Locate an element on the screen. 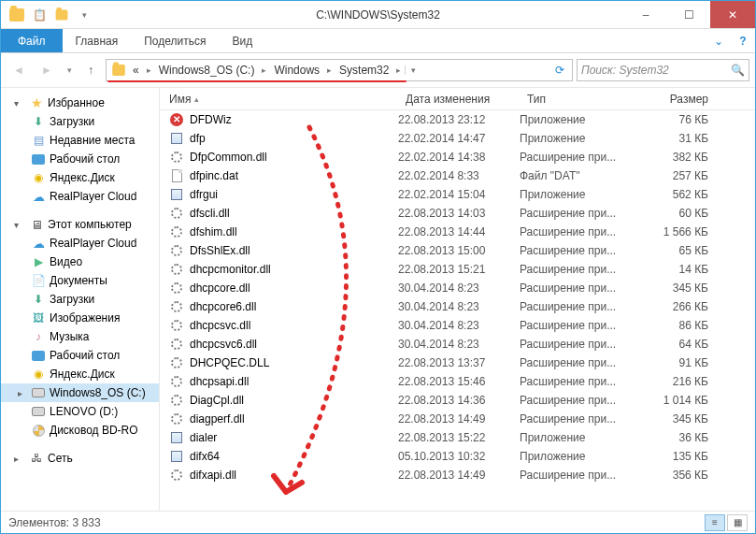  favorites-header: ▾ ★ Избранное is located at coordinates (80, 103).